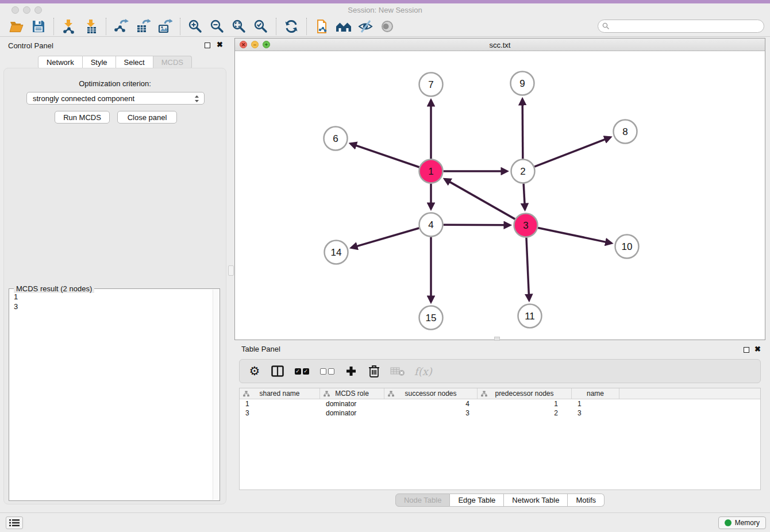 The image size is (770, 532). Describe the element at coordinates (500, 394) in the screenshot. I see `table-header-row: shared nameMCDS rolesuccessor nodesprede…` at that location.